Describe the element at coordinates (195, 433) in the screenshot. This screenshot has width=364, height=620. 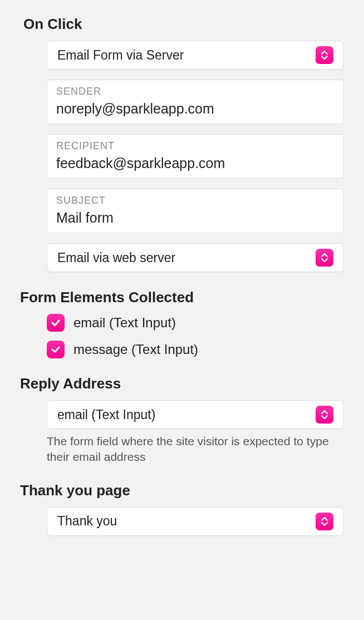
I see `reply-address-group: email (Text Input) The form field where …` at that location.